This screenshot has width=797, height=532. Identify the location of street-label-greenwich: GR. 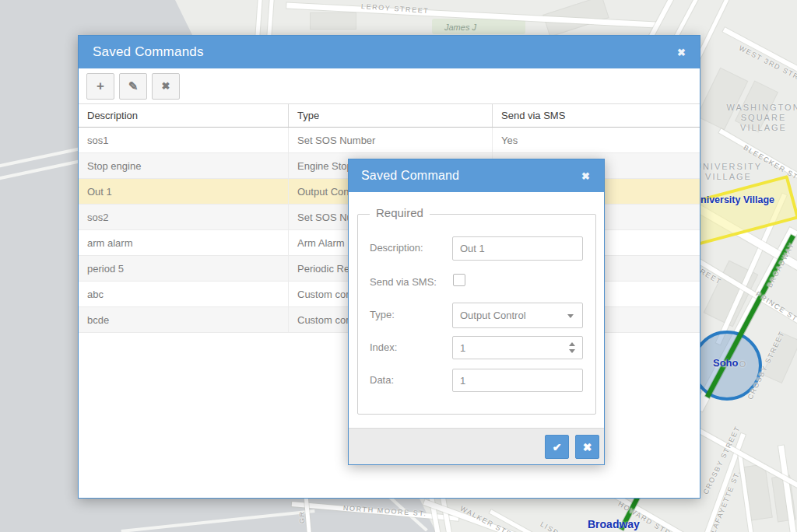
(302, 516).